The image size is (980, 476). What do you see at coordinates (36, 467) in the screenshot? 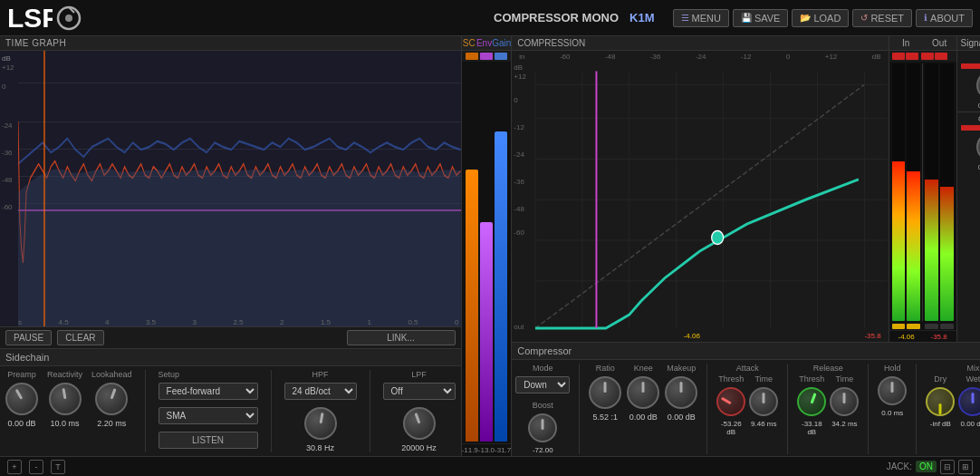
I see `minus-icon: -` at bounding box center [36, 467].